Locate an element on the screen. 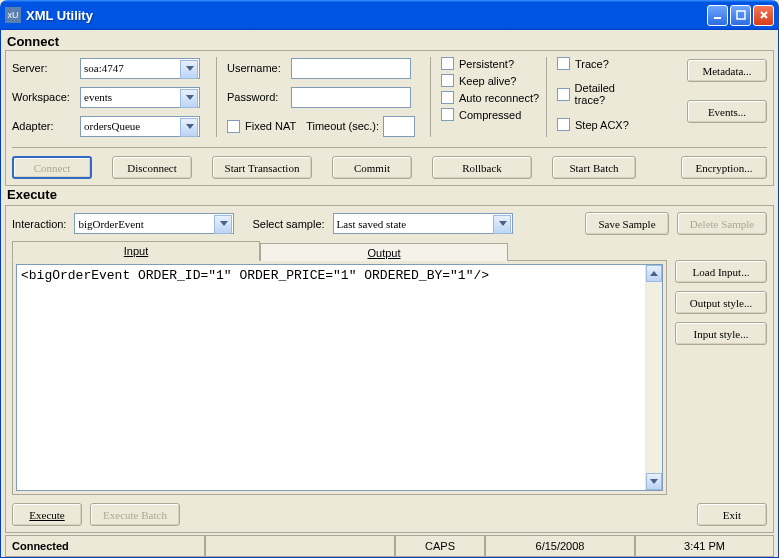  timeout-input is located at coordinates (399, 126).